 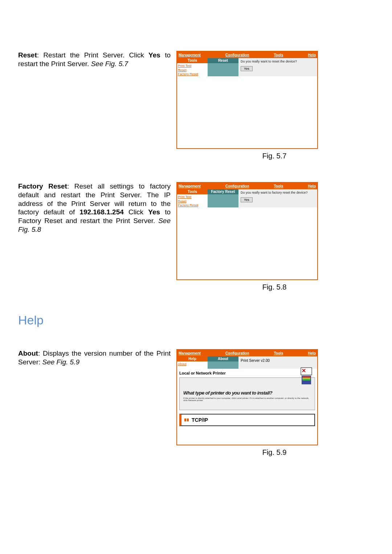 I want to click on panel-header-factory-reset: Factory Reset, so click(x=223, y=192).